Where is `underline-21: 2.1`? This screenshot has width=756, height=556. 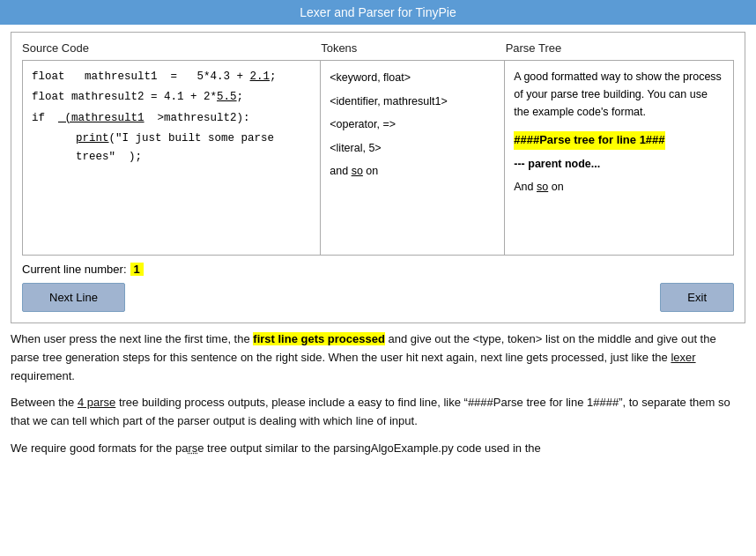
underline-21: 2.1 is located at coordinates (261, 77).